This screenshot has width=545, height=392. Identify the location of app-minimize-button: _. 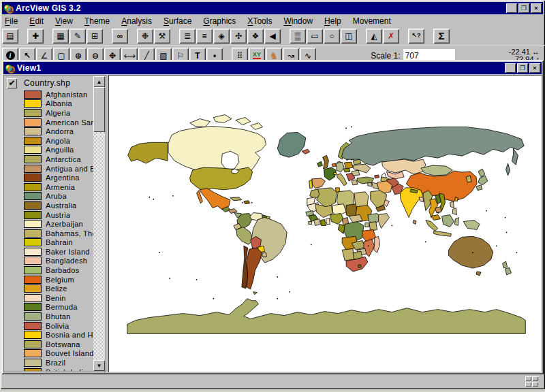
(512, 8).